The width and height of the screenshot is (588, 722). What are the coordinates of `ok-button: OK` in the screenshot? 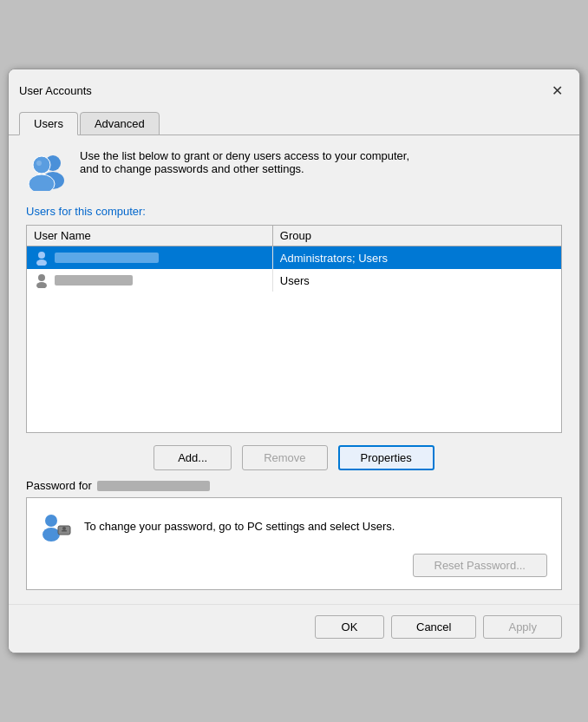 It's located at (350, 627).